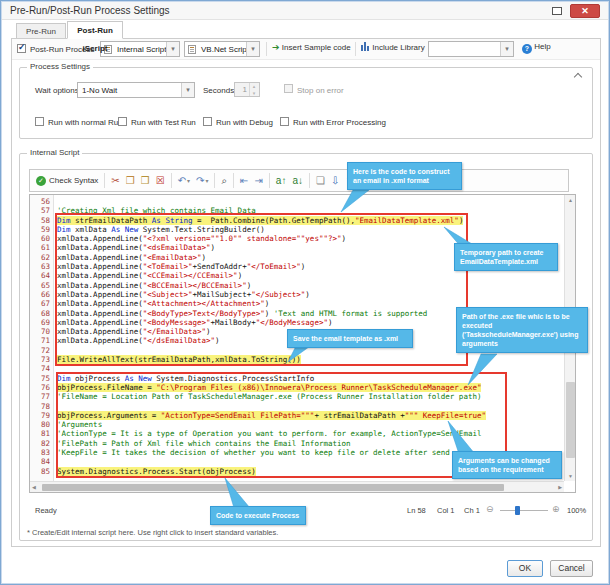  What do you see at coordinates (518, 510) in the screenshot?
I see `zoom-slider-thumb` at bounding box center [518, 510].